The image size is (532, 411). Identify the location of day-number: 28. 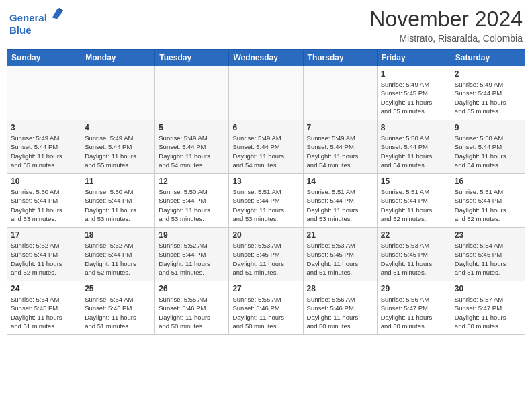
(340, 289).